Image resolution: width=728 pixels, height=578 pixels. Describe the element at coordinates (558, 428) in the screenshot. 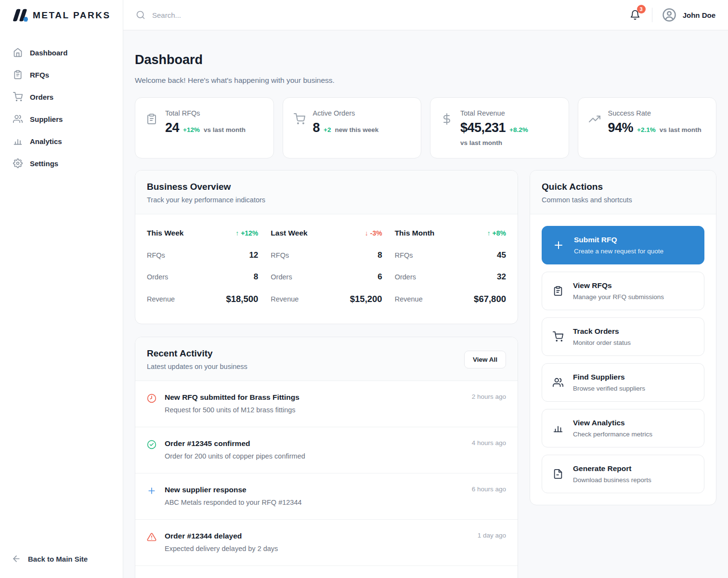

I see `bar-chart-icon` at that location.